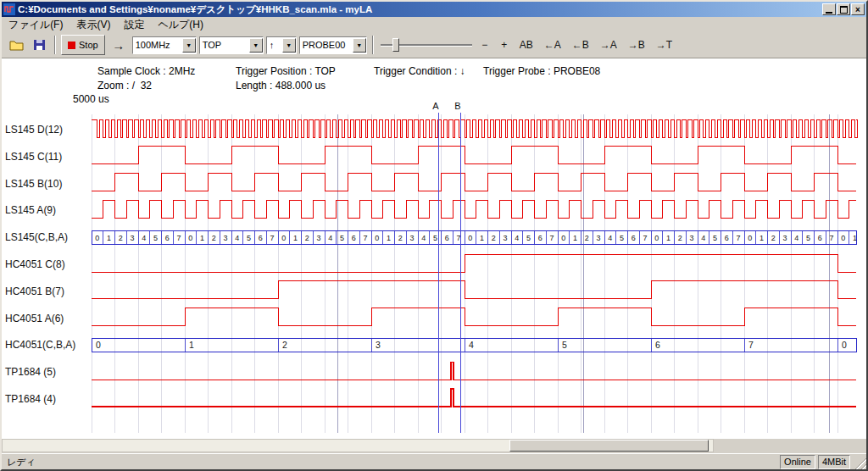 The image size is (868, 471). Describe the element at coordinates (434, 9) in the screenshot. I see `title-bar: C:¥Documents and Settings¥noname¥デスクトップ¥…` at that location.